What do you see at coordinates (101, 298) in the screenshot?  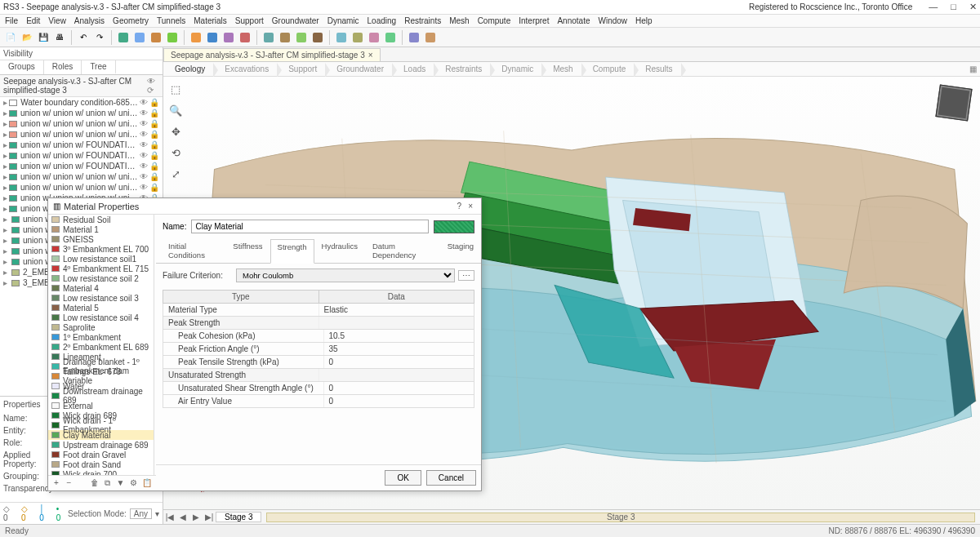 I see `material-item: Low resistance soil 3` at bounding box center [101, 298].